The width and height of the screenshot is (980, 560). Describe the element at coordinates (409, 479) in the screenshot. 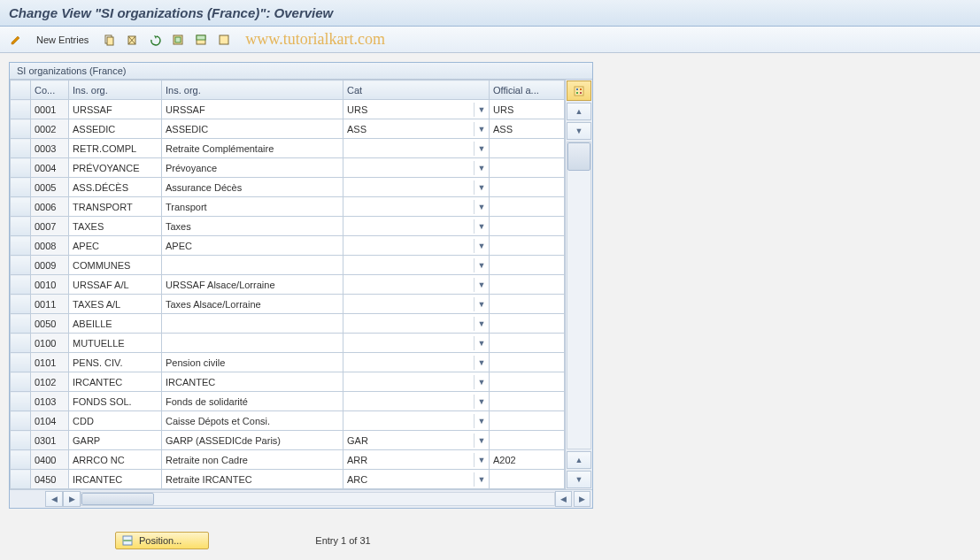

I see `category-value: ARC` at that location.